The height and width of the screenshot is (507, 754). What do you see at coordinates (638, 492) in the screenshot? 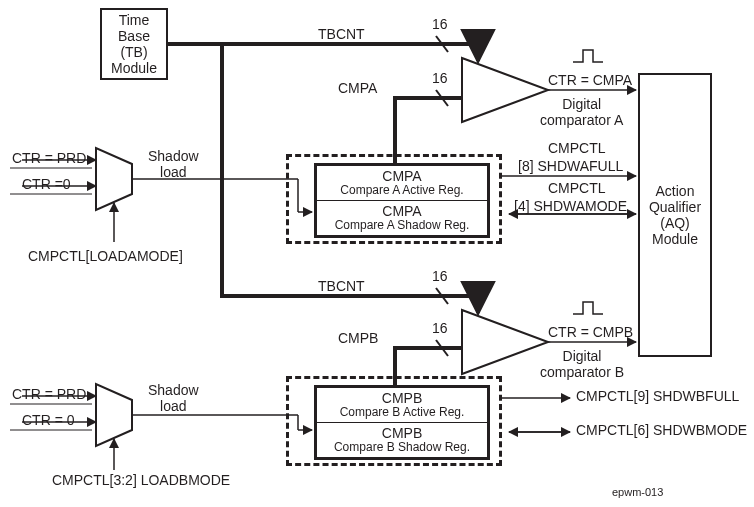
I see `figure-id: epwm-013` at bounding box center [638, 492].